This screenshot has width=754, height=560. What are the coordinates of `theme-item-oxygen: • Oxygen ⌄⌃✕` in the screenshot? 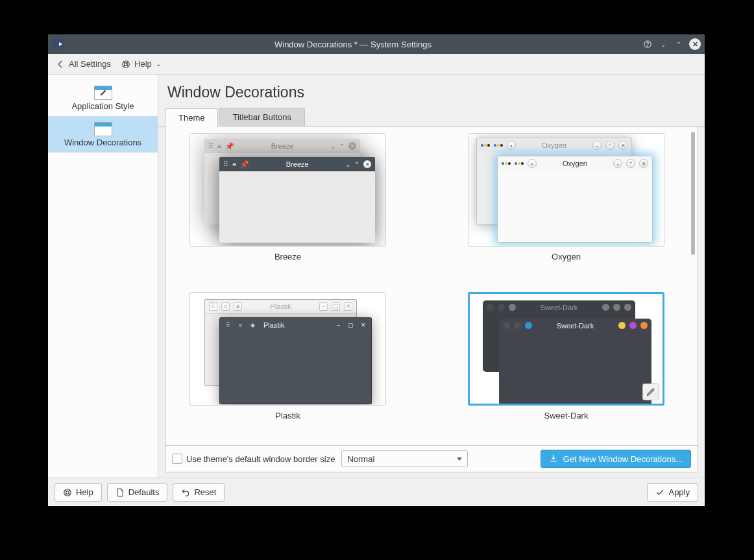 It's located at (566, 206).